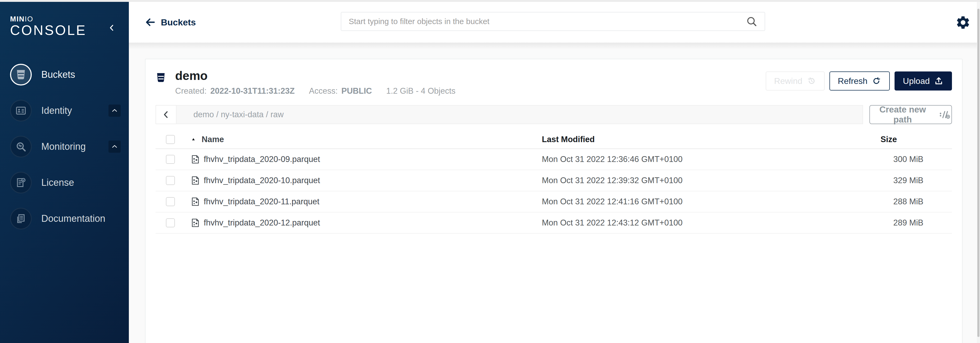 The width and height of the screenshot is (980, 343). What do you see at coordinates (213, 139) in the screenshot?
I see `column-header-name: Name` at bounding box center [213, 139].